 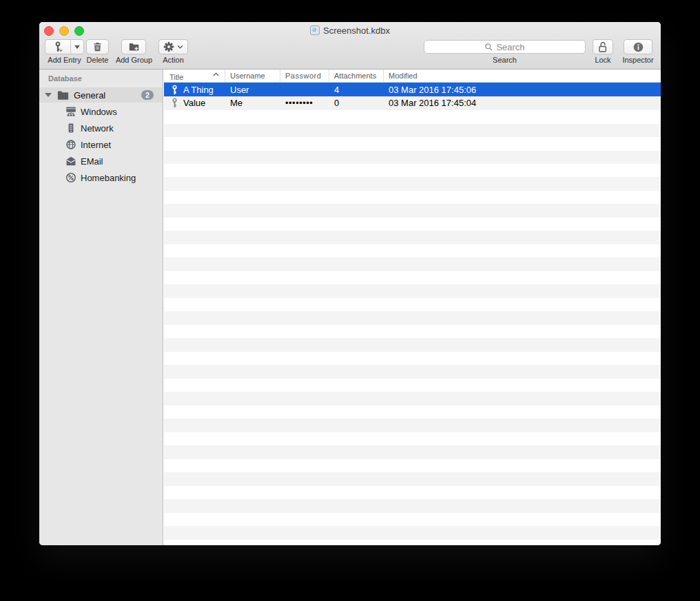 I want to click on entry-modified: 03 Mar 2016 17:45:06, so click(x=522, y=89).